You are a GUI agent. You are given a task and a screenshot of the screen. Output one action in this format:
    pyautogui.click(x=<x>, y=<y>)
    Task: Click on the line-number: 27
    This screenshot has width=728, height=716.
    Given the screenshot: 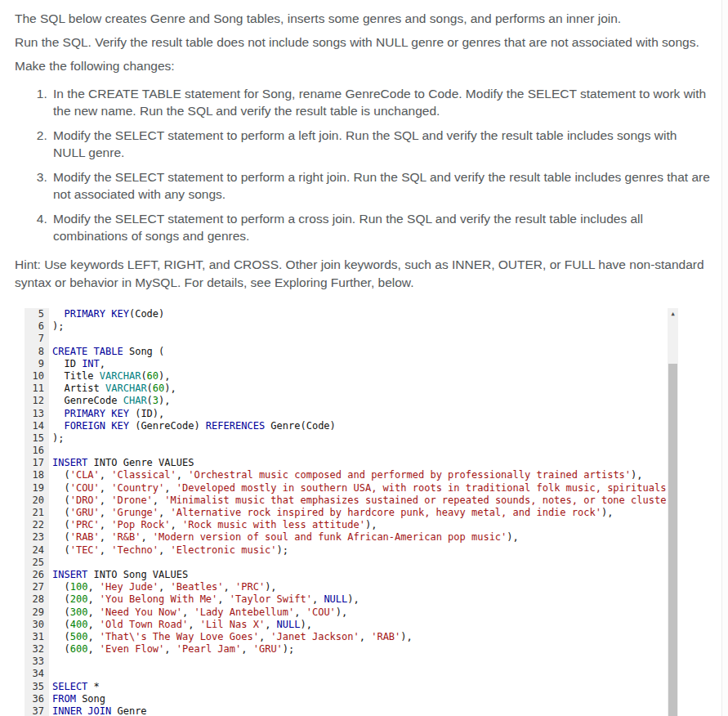 What is the action you would take?
    pyautogui.click(x=37, y=587)
    